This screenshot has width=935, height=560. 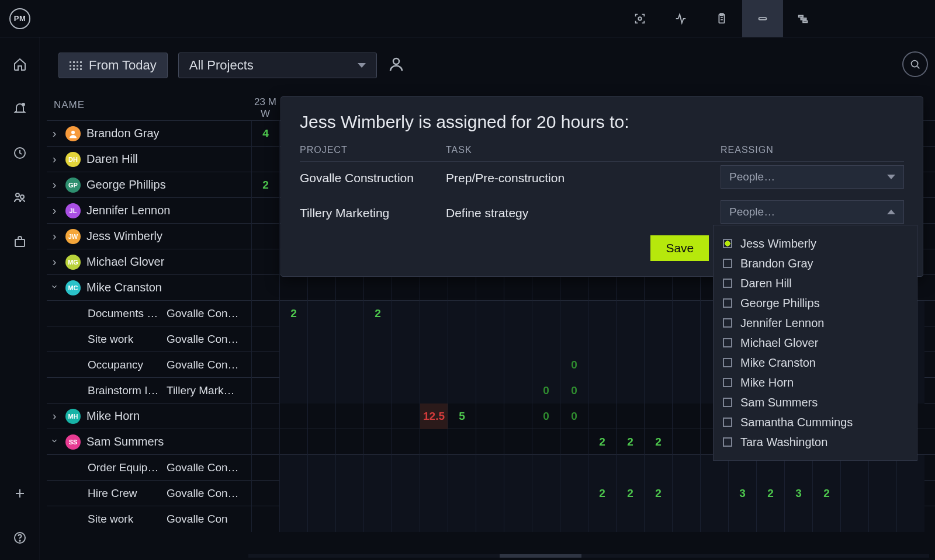 I want to click on workload-cell: 12.5, so click(x=434, y=416).